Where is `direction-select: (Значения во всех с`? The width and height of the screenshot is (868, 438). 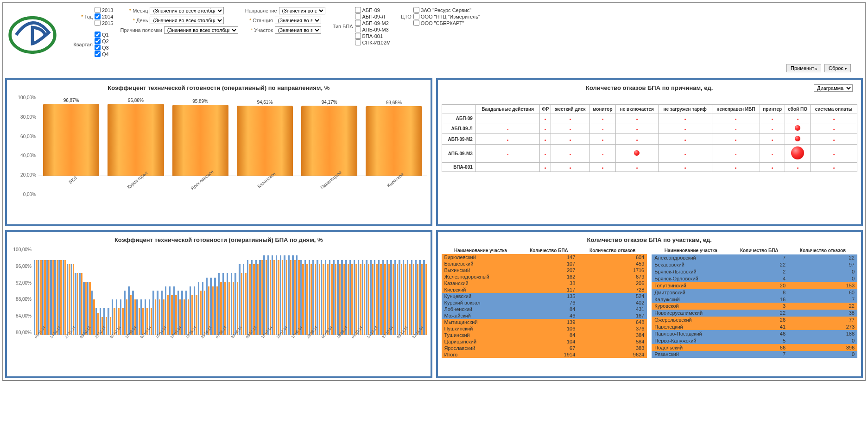
direction-select: (Значения во всех с is located at coordinates (302, 11).